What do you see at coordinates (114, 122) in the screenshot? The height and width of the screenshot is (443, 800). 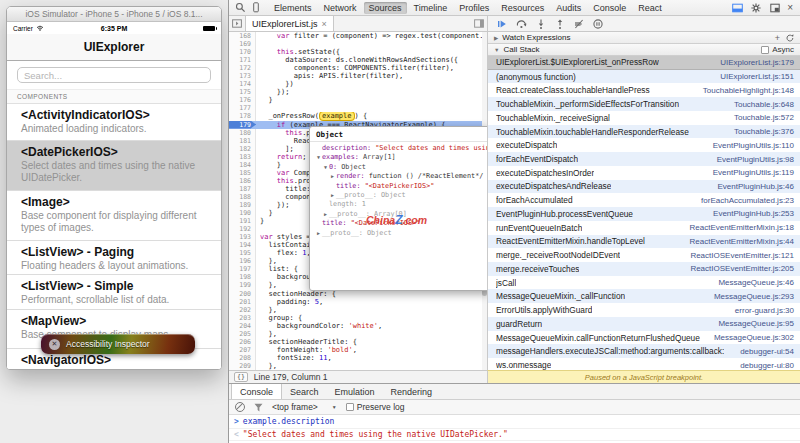 I see `list-item: <ActivityIndicatorIOS>Animated loading i…` at bounding box center [114, 122].